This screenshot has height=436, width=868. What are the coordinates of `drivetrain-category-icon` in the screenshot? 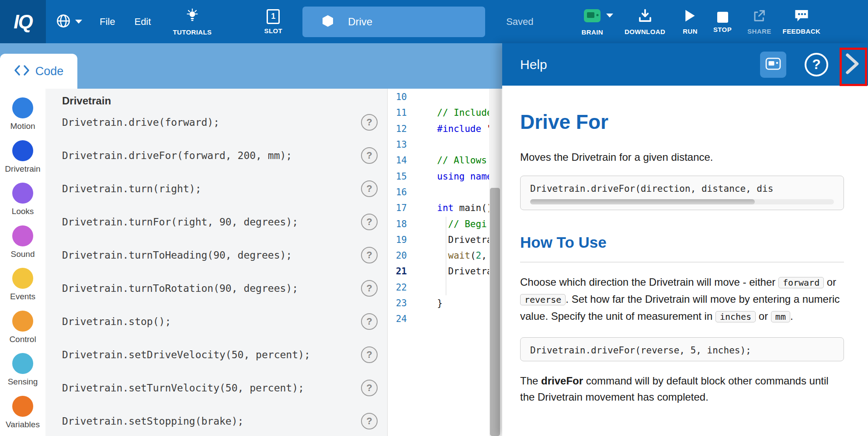 It's located at (23, 151).